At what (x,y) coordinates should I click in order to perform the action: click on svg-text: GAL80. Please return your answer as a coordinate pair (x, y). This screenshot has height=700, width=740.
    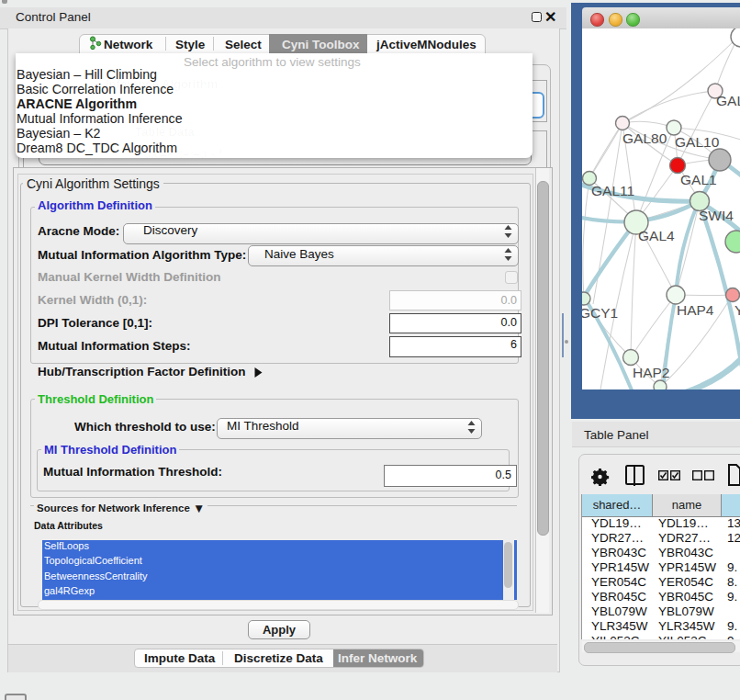
    Looking at the image, I should click on (645, 138).